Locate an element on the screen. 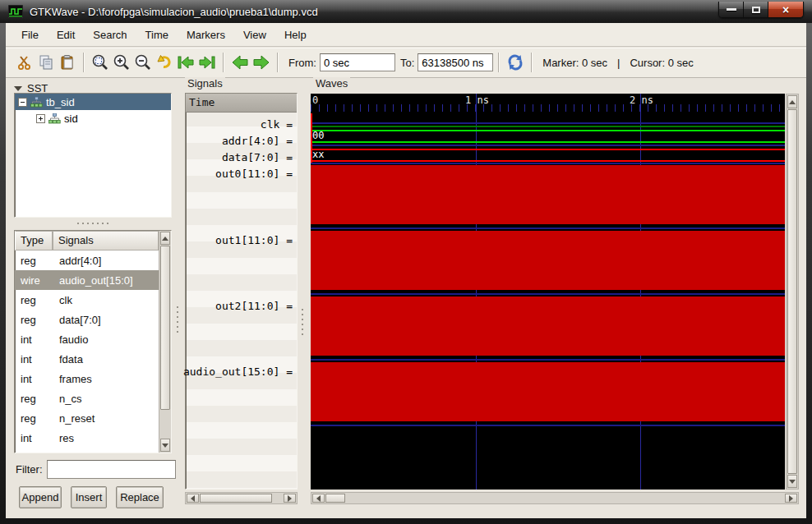 This screenshot has height=524, width=812. table-row: intfdata is located at coordinates (87, 359).